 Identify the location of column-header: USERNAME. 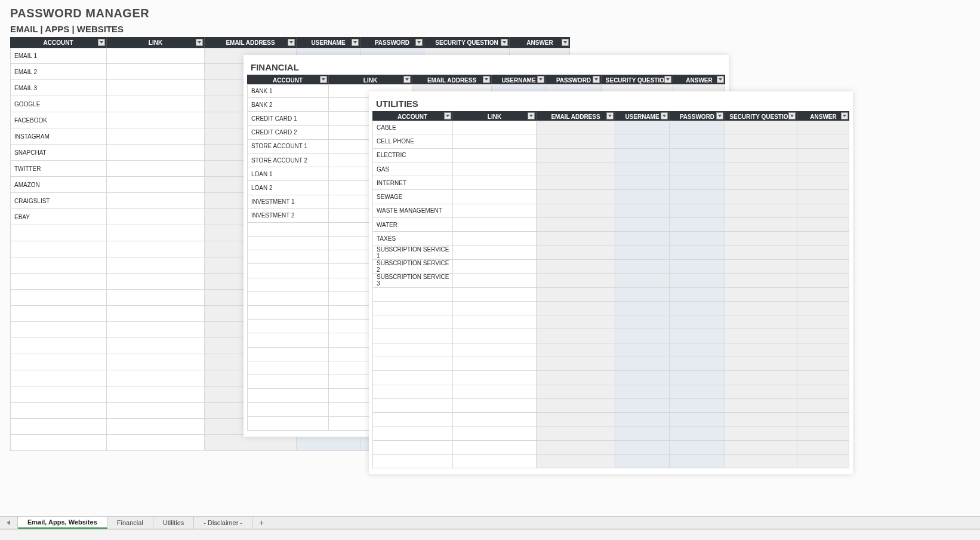
(642, 116).